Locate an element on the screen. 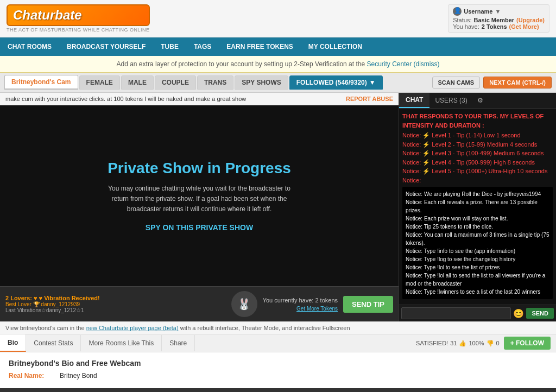 Image resolution: width=556 pixels, height=392 pixels. satisfied-label: SATISFIED! is located at coordinates (432, 343).